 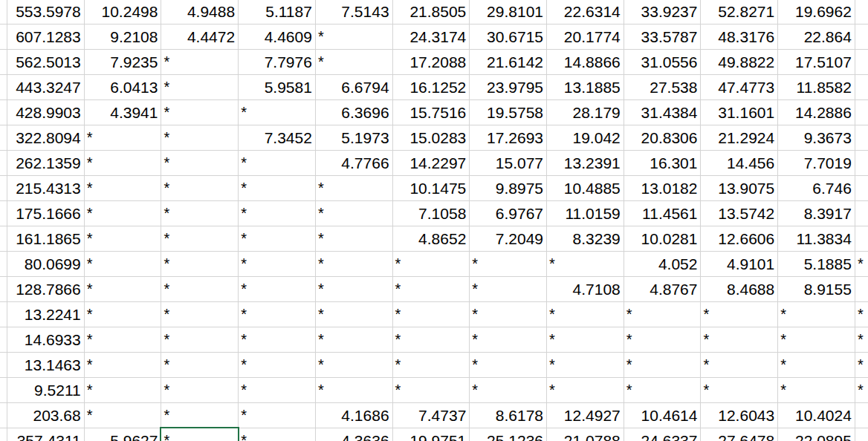 I want to click on cell: 607.1283, so click(x=46, y=37).